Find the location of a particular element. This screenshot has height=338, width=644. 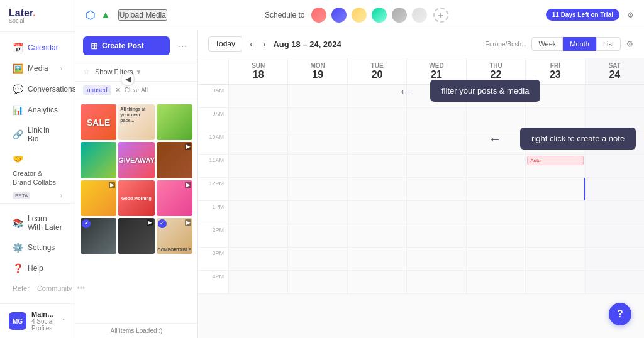

view-month-button: Month is located at coordinates (580, 44).